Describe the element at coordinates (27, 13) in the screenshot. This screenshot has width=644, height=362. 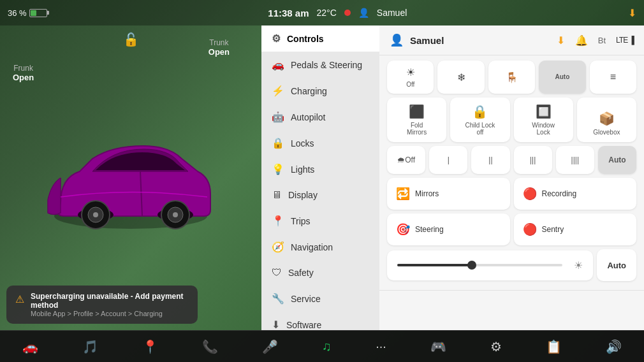
I see `battery-indicator: 36 %` at that location.